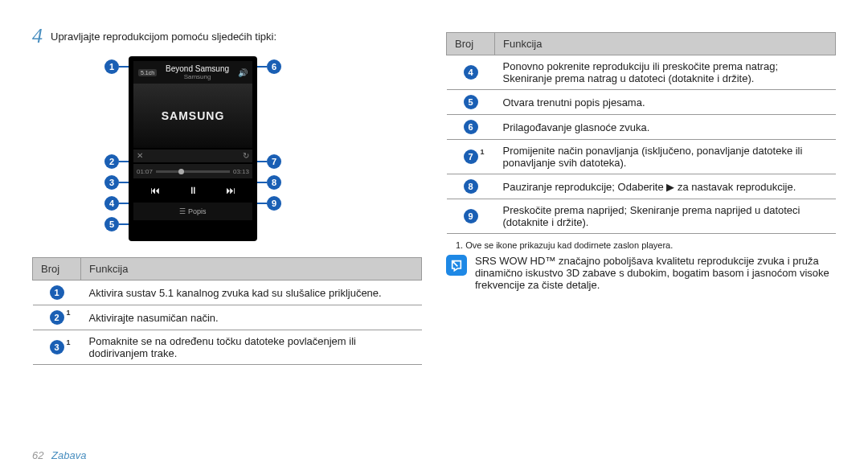 The height and width of the screenshot is (471, 868). I want to click on callout-7: 7, so click(274, 162).